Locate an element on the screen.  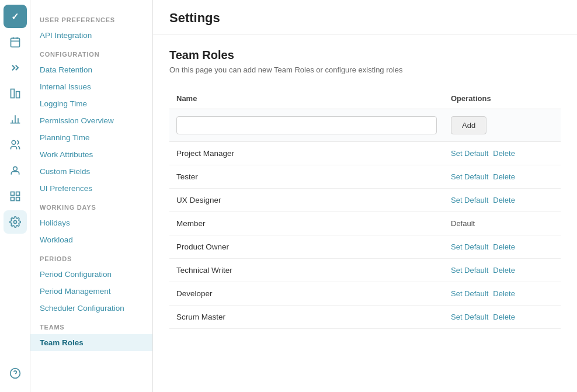
sidebar-item-permission-overview: Permission Overview is located at coordinates (91, 120).